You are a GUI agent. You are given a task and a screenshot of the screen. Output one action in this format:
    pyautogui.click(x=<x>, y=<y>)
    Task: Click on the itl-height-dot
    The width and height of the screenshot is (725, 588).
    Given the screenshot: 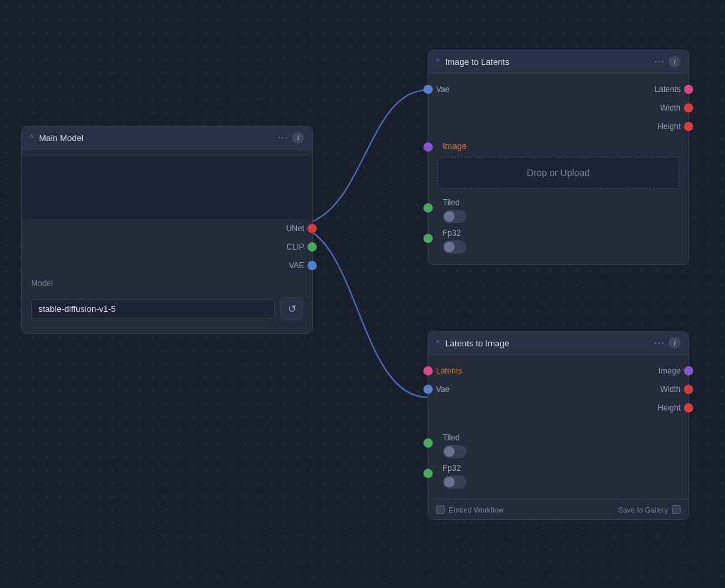 What is the action you would take?
    pyautogui.click(x=689, y=126)
    